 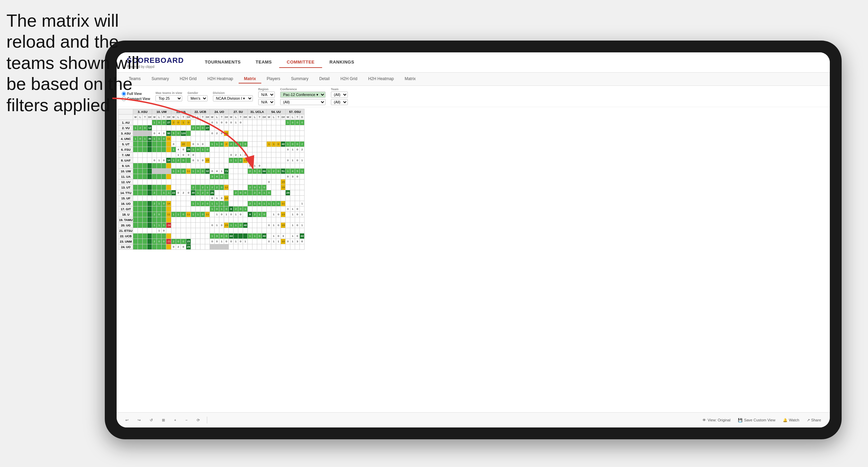 What do you see at coordinates (342, 62) in the screenshot?
I see `nav-tab-rankings: RANKINGS` at bounding box center [342, 62].